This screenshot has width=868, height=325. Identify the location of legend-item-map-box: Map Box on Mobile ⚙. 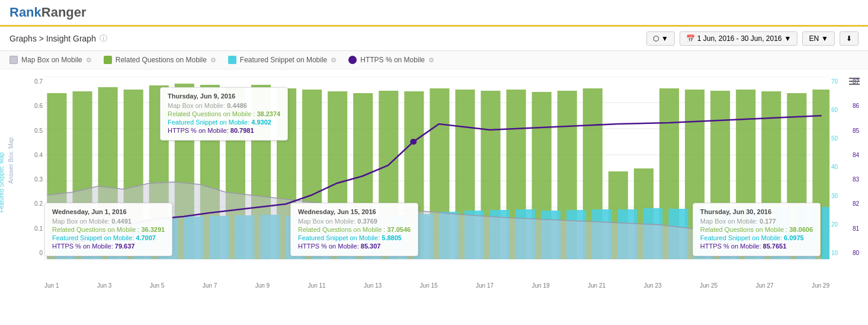
(51, 60).